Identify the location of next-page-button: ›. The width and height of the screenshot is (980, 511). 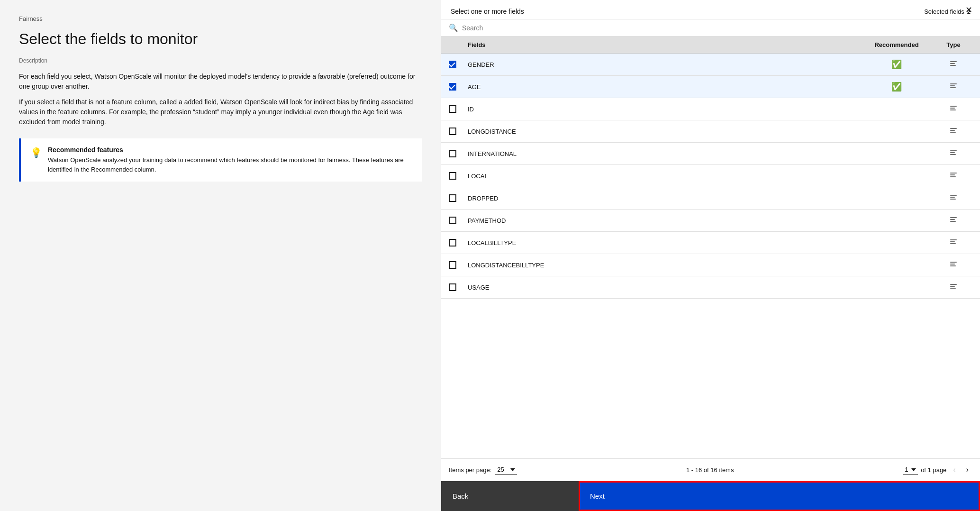
(968, 470).